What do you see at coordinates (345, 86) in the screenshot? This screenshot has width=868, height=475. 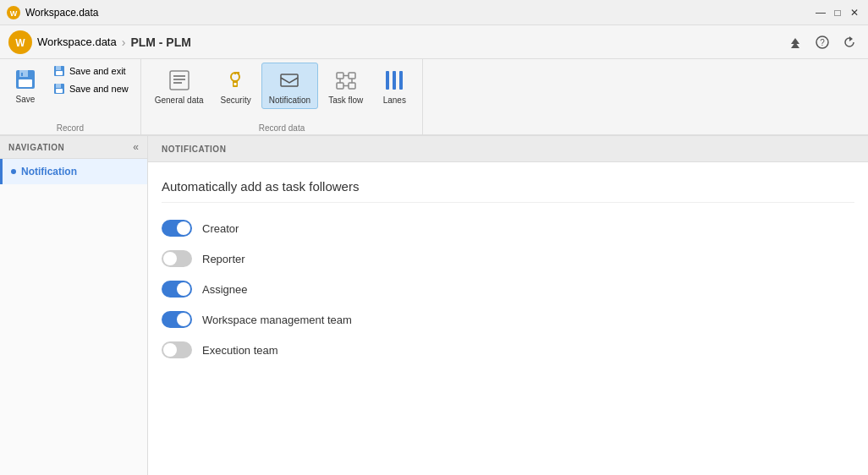 I see `taskflow-button: Task flow` at bounding box center [345, 86].